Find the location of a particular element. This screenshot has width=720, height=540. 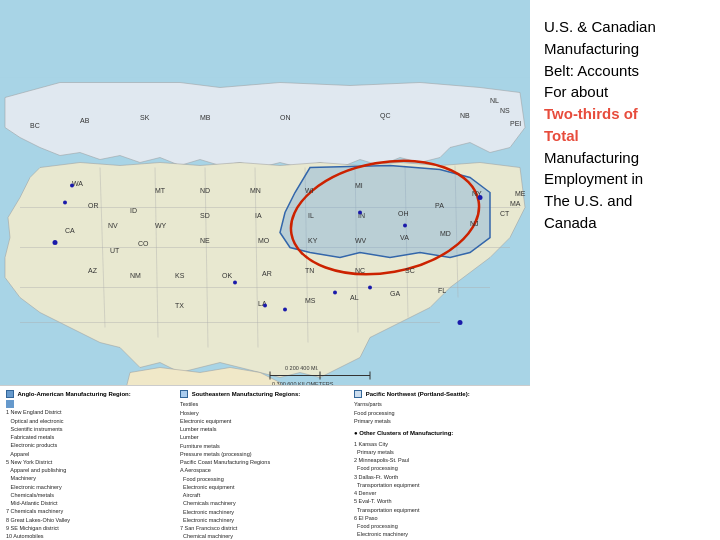

svg-text: NJ is located at coordinates (474, 224).